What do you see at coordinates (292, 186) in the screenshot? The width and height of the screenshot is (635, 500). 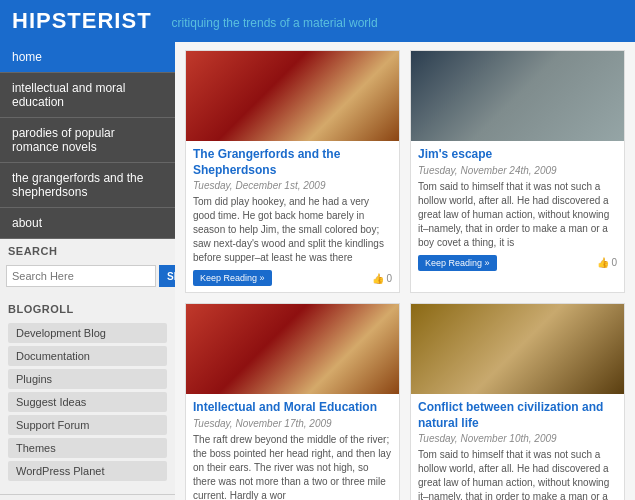 I see `post-date-0: Tuesday, December 1st, 2009` at bounding box center [292, 186].